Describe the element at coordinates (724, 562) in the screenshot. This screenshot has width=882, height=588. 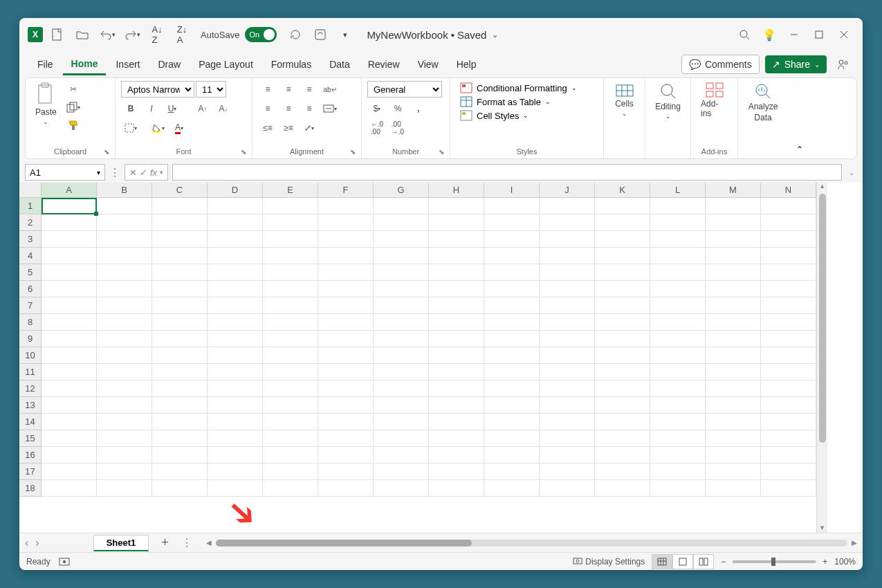
I see `zoom-out-icon: −` at that location.